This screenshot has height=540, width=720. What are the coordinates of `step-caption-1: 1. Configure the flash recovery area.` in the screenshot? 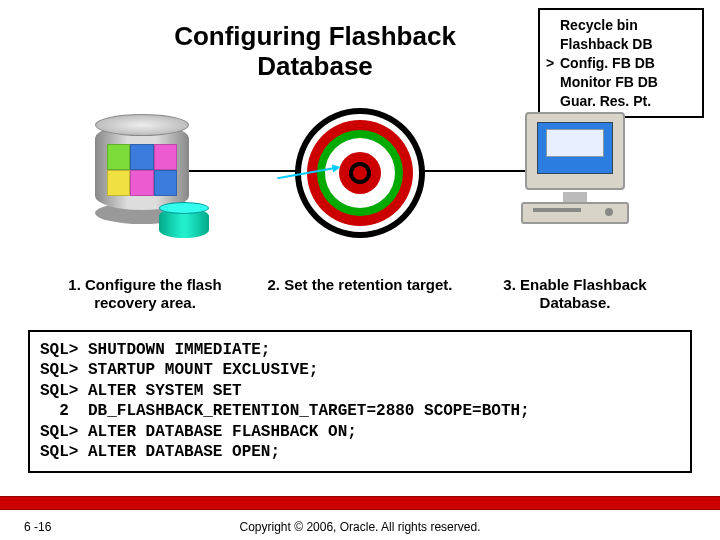 It's located at (145, 294).